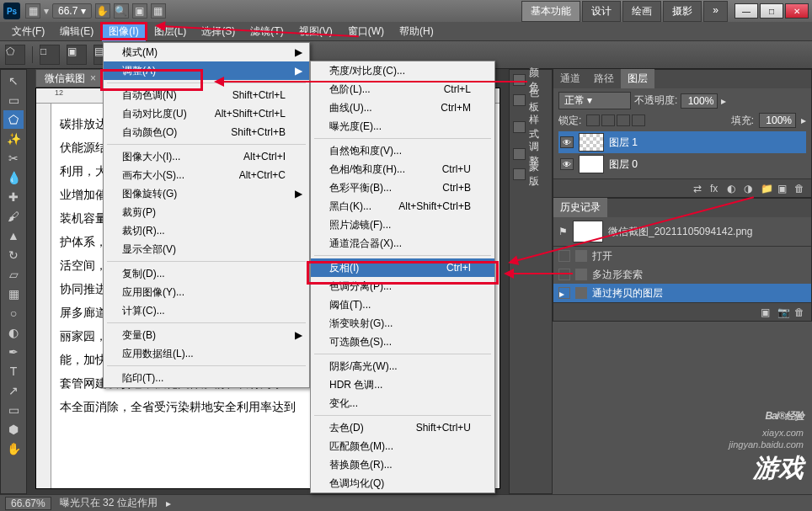 The height and width of the screenshot is (511, 812). What do you see at coordinates (403, 151) in the screenshot?
I see `menu-row: 自然饱和度(V)...` at bounding box center [403, 151].